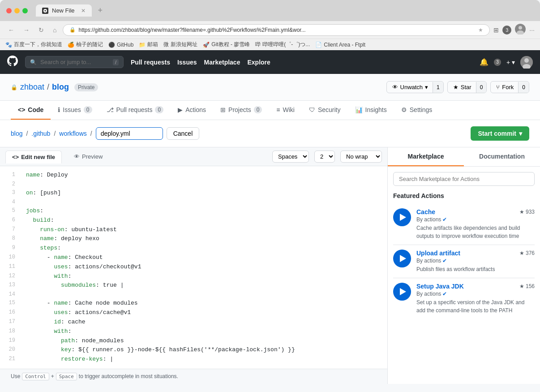  I want to click on address-text: https://github.com/zhboat/blog/new/maste…, so click(277, 30).